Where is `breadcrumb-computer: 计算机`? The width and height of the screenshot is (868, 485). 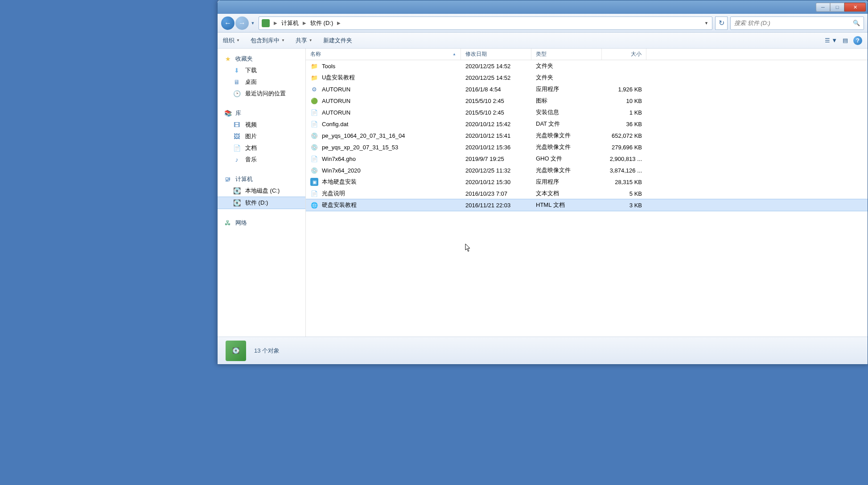
breadcrumb-computer: 计算机 is located at coordinates (290, 23).